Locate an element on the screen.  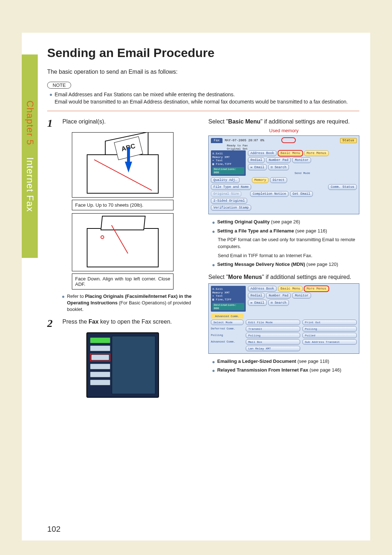
pdf-note: The PDF format can be used only for tran… is located at coordinates (284, 243).